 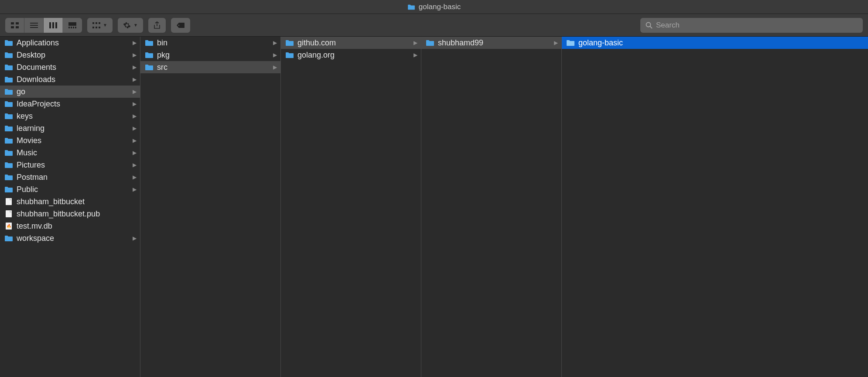 What do you see at coordinates (157, 25) in the screenshot?
I see `share-button` at bounding box center [157, 25].